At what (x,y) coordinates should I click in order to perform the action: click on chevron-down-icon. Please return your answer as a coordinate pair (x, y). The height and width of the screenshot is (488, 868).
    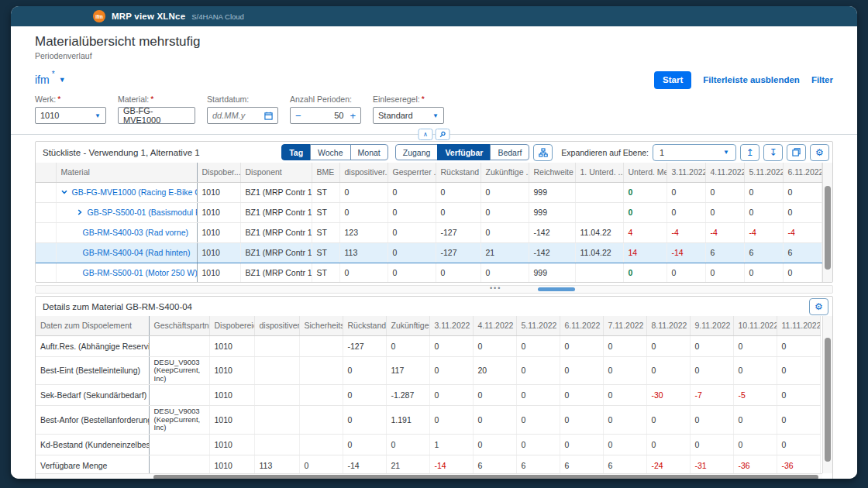
    Looking at the image, I should click on (64, 192).